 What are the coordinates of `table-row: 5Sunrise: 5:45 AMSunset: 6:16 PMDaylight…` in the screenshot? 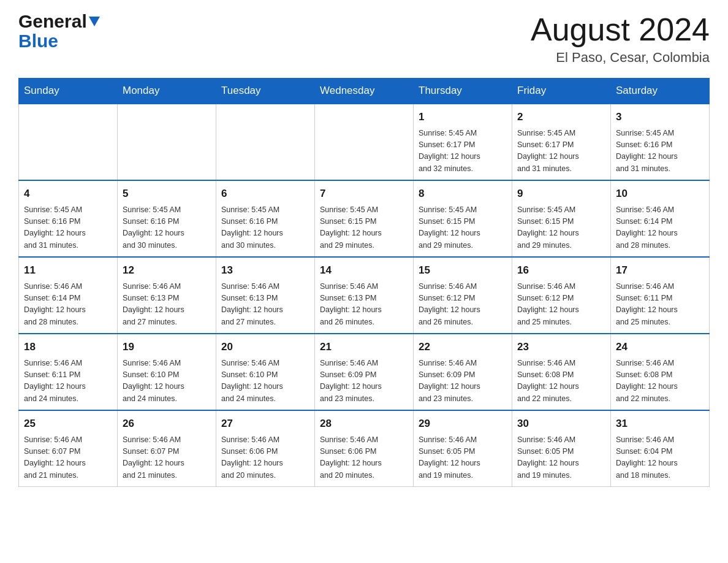 It's located at (167, 218).